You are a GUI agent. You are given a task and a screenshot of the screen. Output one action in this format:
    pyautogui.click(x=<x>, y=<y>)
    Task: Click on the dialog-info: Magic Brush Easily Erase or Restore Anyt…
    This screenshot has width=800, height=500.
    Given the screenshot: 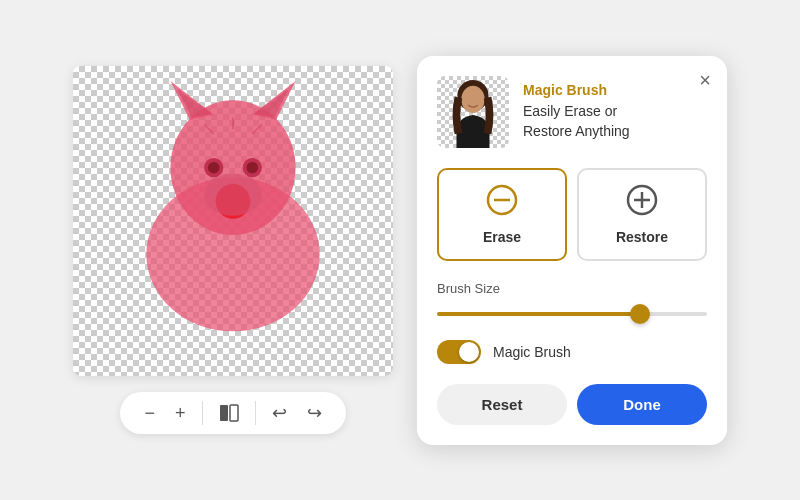 What is the action you would take?
    pyautogui.click(x=576, y=112)
    